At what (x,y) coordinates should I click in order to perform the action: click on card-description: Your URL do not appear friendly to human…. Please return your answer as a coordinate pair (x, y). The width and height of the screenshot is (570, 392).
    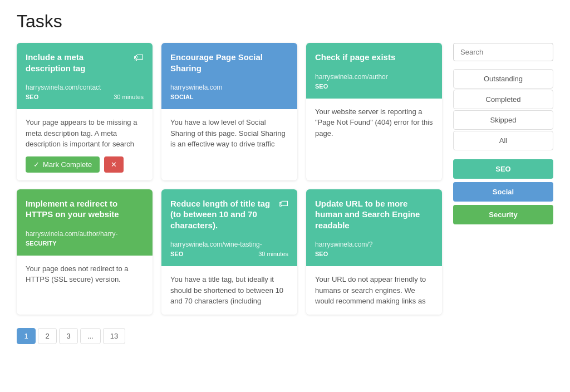
    Looking at the image, I should click on (374, 291).